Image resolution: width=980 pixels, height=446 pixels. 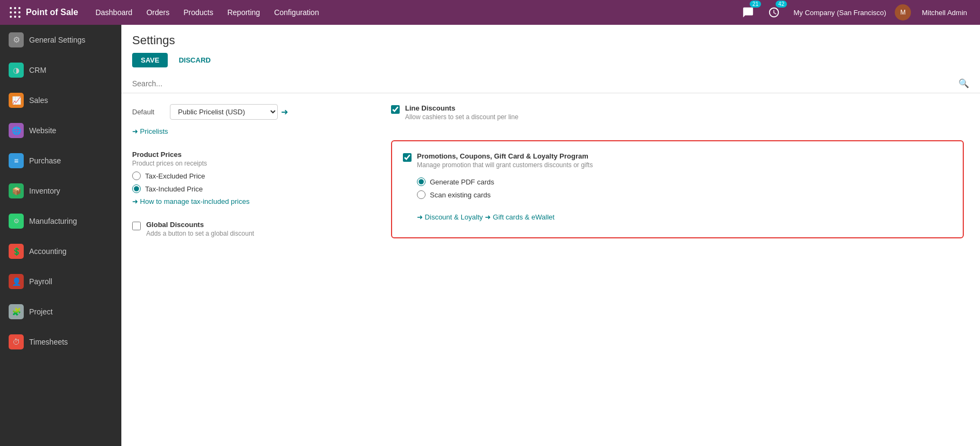 I want to click on discount-loyalty-link: ➜ Discount & Loyalty, so click(x=450, y=217).